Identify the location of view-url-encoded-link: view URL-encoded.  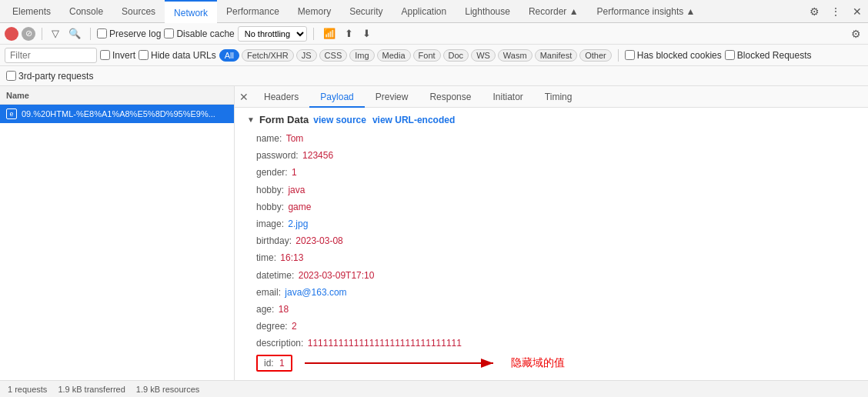
(414, 120).